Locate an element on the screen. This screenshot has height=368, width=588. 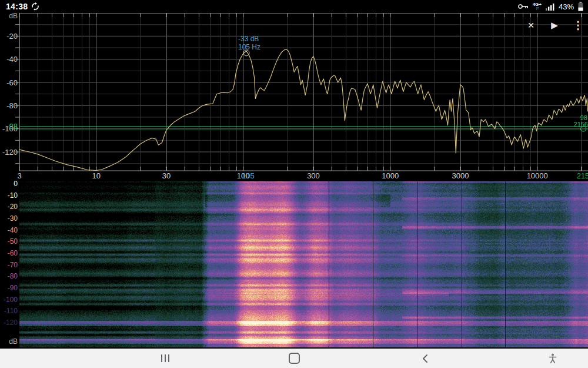
clock: 14:38 is located at coordinates (16, 6).